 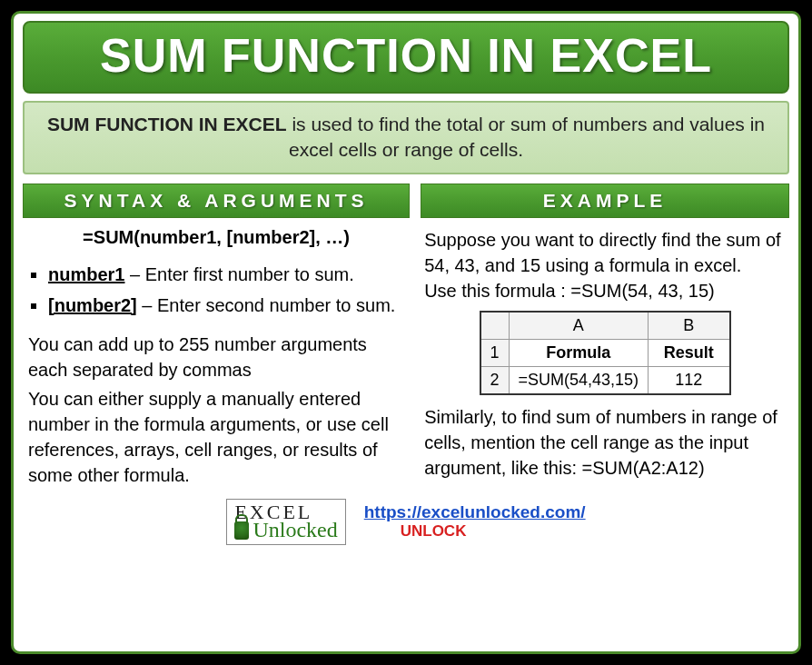 What do you see at coordinates (167, 124) in the screenshot?
I see `intro-lead: SUM FUNCTION IN EXCEL` at bounding box center [167, 124].